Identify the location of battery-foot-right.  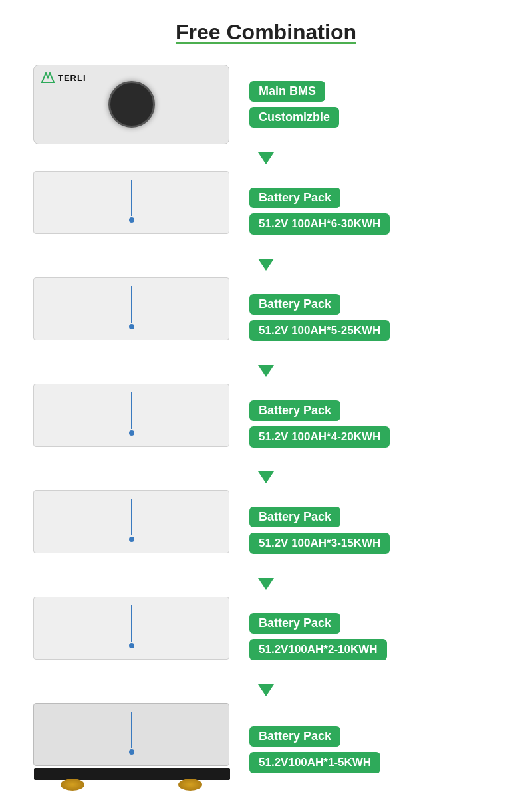
(190, 785).